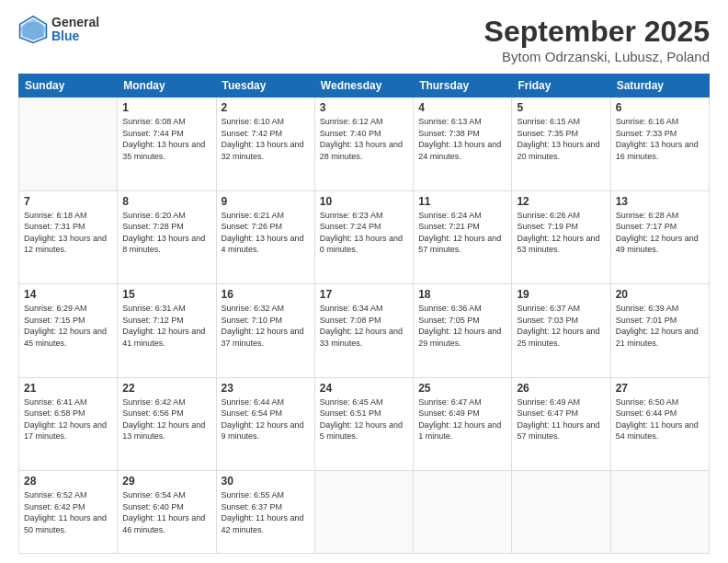 Image resolution: width=728 pixels, height=563 pixels. Describe the element at coordinates (75, 29) in the screenshot. I see `logo-text: General Blue` at that location.